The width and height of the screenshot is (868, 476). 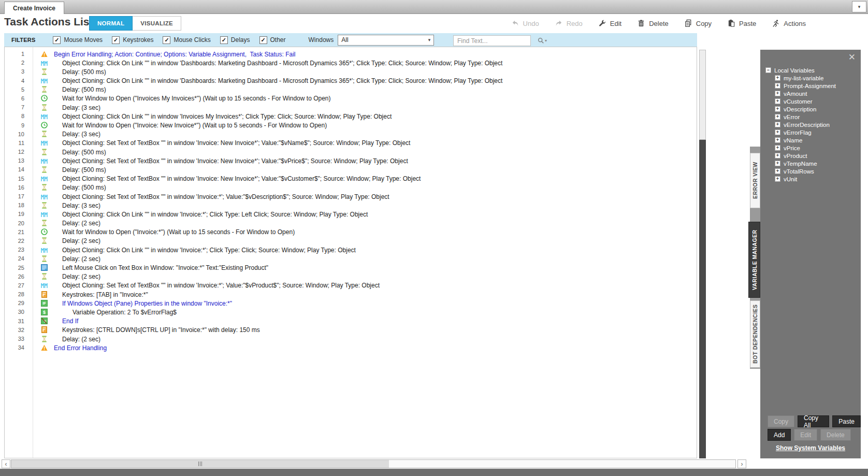 I want to click on task-action-row: 8Object Cloning: Click On Link "" in win…, so click(x=351, y=116).